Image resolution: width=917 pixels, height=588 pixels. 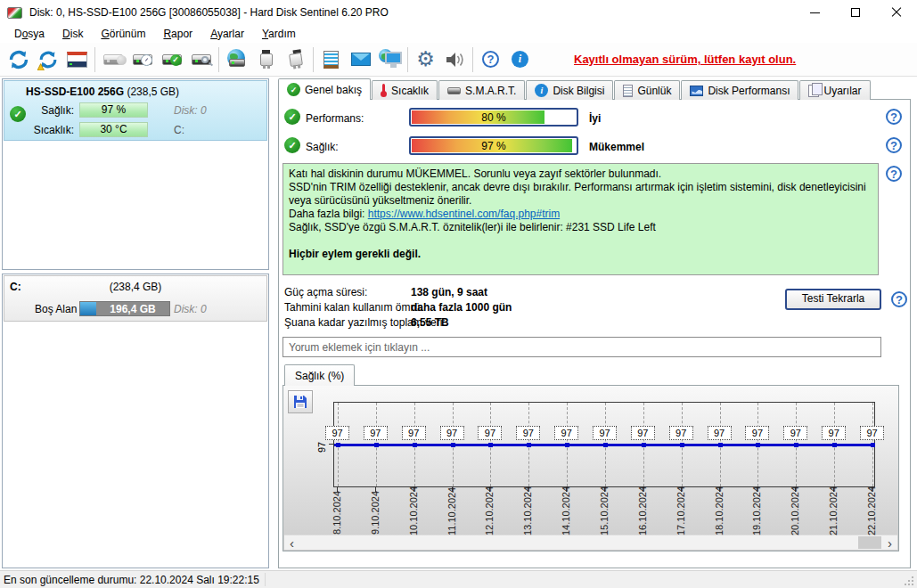 I want to click on chart-x-label: 21.10.2024, so click(x=833, y=513).